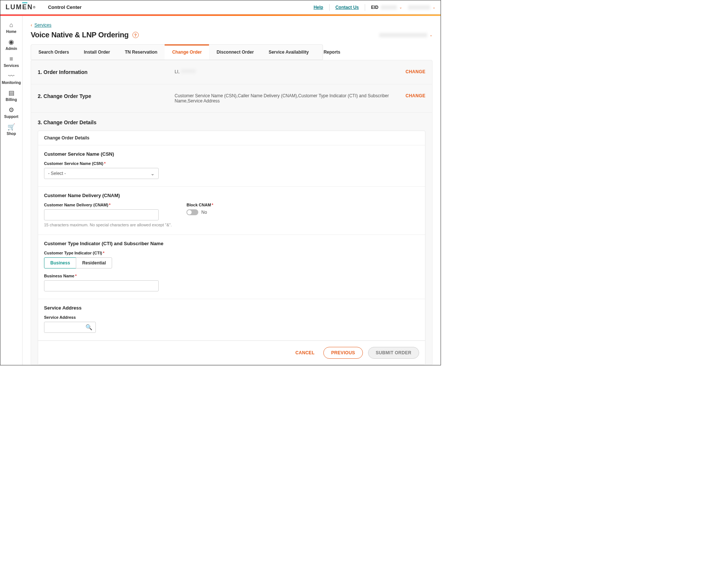 The image size is (711, 588). Describe the element at coordinates (108, 225) in the screenshot. I see `cnam-hint: 15 characters maximum. No special charac…` at that location.